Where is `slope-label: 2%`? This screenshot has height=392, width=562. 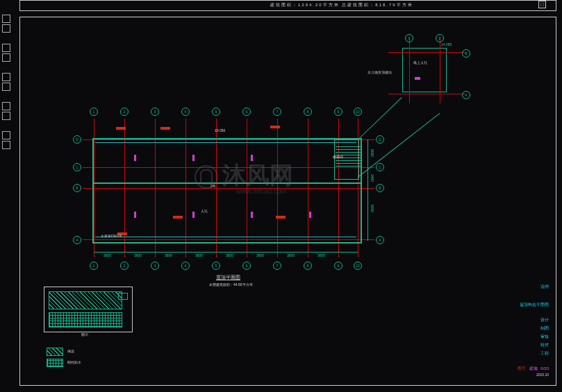 slope-label: 2% is located at coordinates (213, 186).